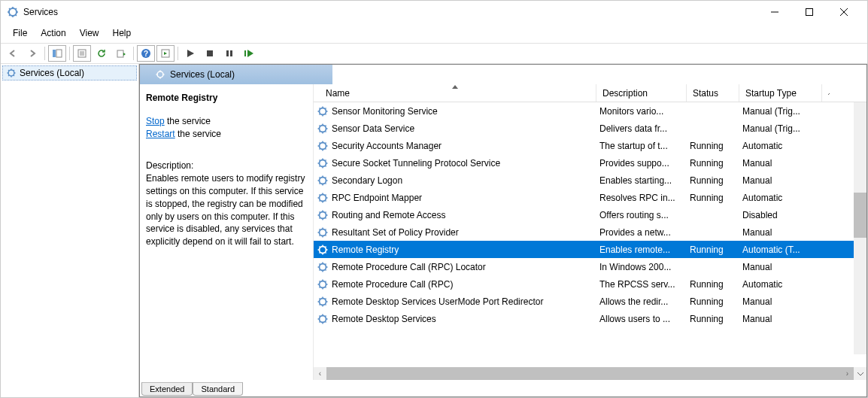  Describe the element at coordinates (416, 163) in the screenshot. I see `service-name: Secure Socket Tunneling Protocol Service` at that location.